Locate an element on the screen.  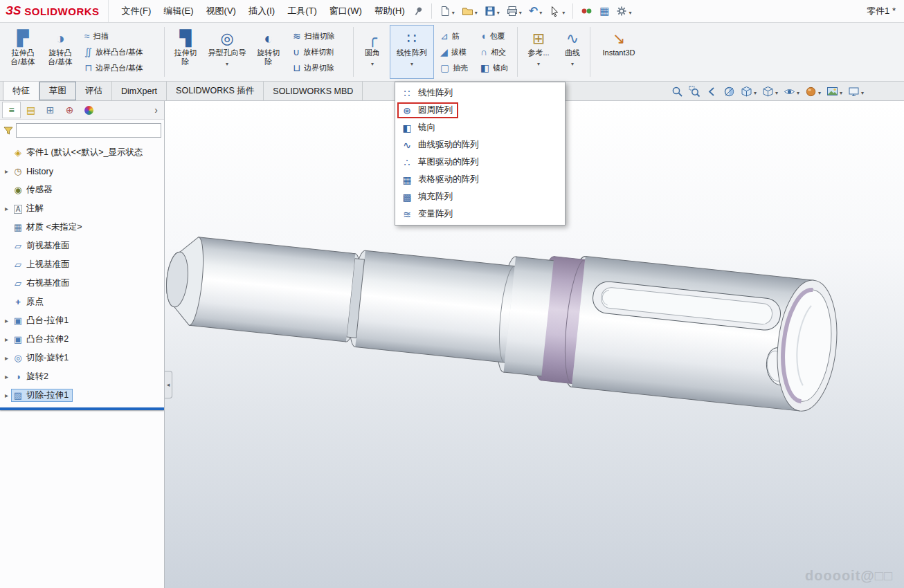
select-button is located at coordinates (557, 11).